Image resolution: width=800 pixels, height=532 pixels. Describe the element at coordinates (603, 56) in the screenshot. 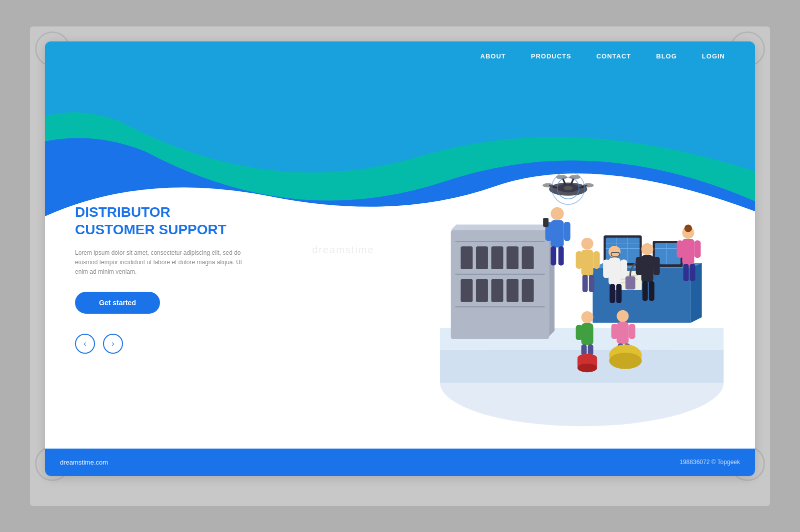

I see `nav-links: ABOUT PRODUCTS CONTACT BLOG LOGIN` at that location.